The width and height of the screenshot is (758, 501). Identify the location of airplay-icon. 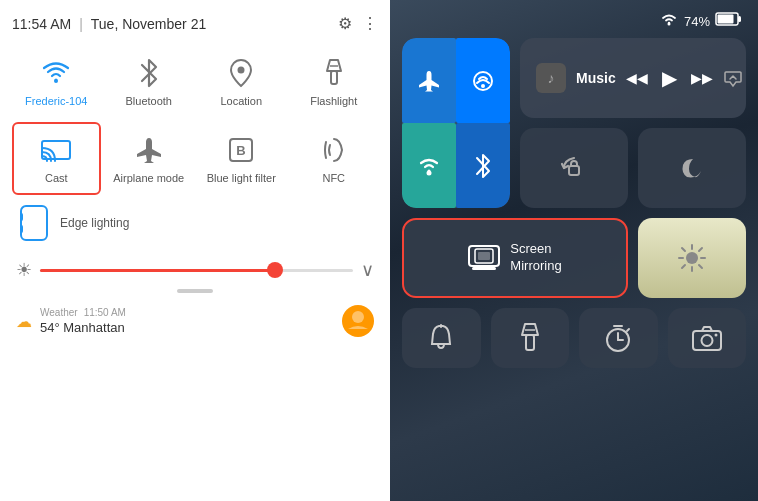
(733, 78).